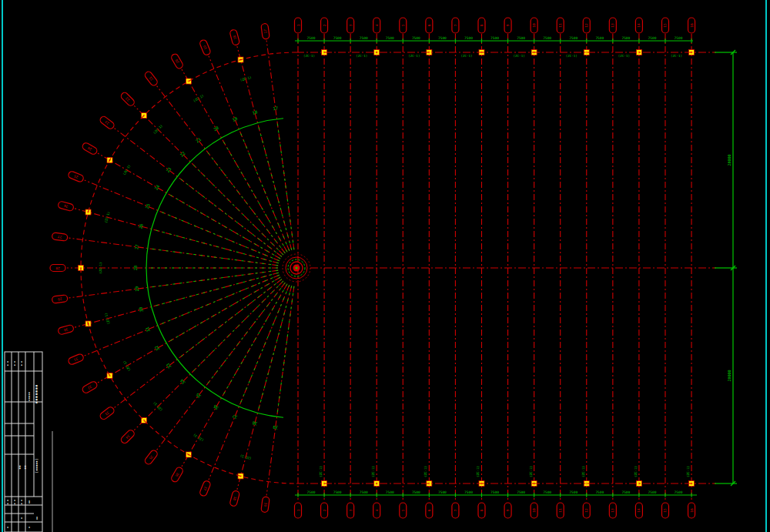  Describe the element at coordinates (177, 62) in the screenshot. I see `grid-bubble: 20` at that location.